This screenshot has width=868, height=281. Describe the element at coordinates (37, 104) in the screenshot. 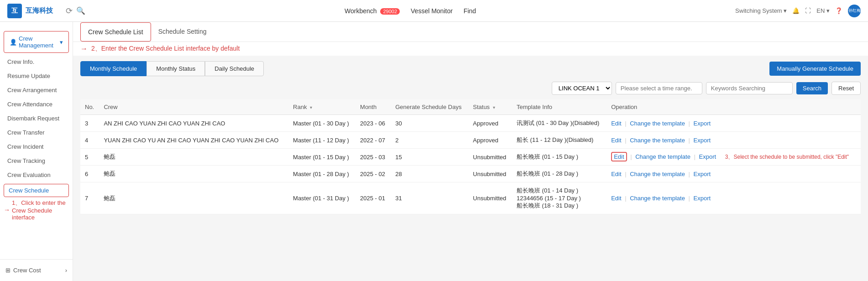

I see `sidebar-item-crew-attendance: Crew Attendance` at that location.